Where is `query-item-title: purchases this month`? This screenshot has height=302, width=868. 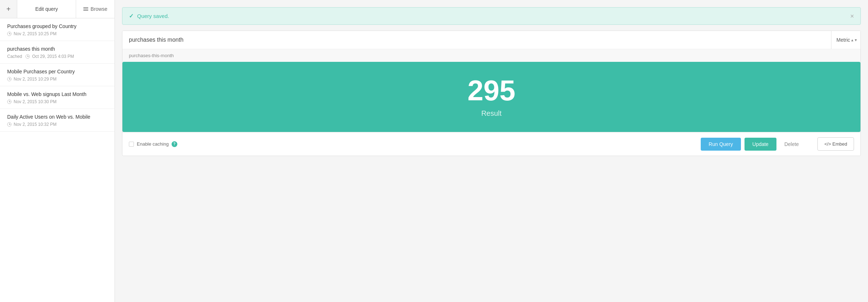 query-item-title: purchases this month is located at coordinates (57, 49).